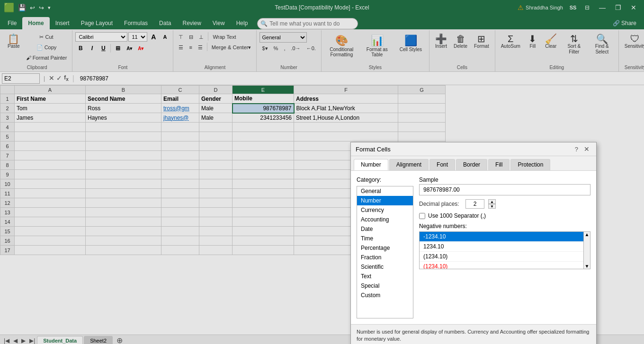  I want to click on neg-item-1: -1234.10, so click(501, 237).